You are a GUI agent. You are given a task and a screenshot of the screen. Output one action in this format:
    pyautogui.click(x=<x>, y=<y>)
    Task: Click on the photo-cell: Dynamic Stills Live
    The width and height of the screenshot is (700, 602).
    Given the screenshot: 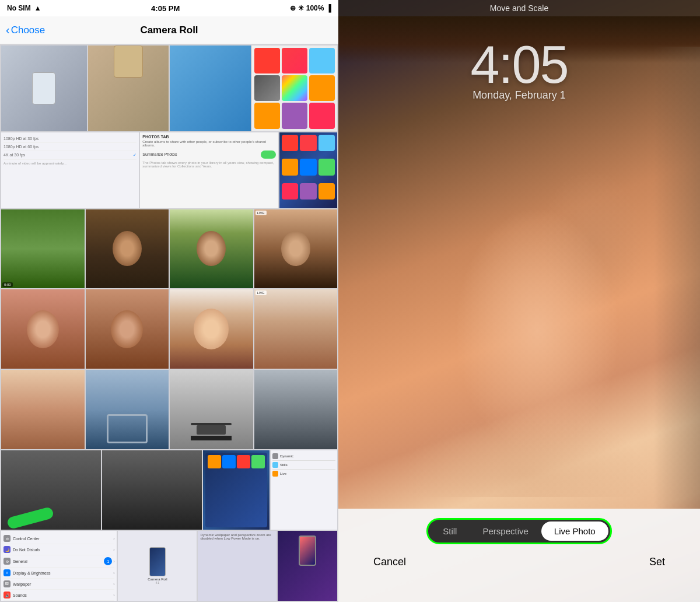 What is the action you would take?
    pyautogui.click(x=304, y=490)
    